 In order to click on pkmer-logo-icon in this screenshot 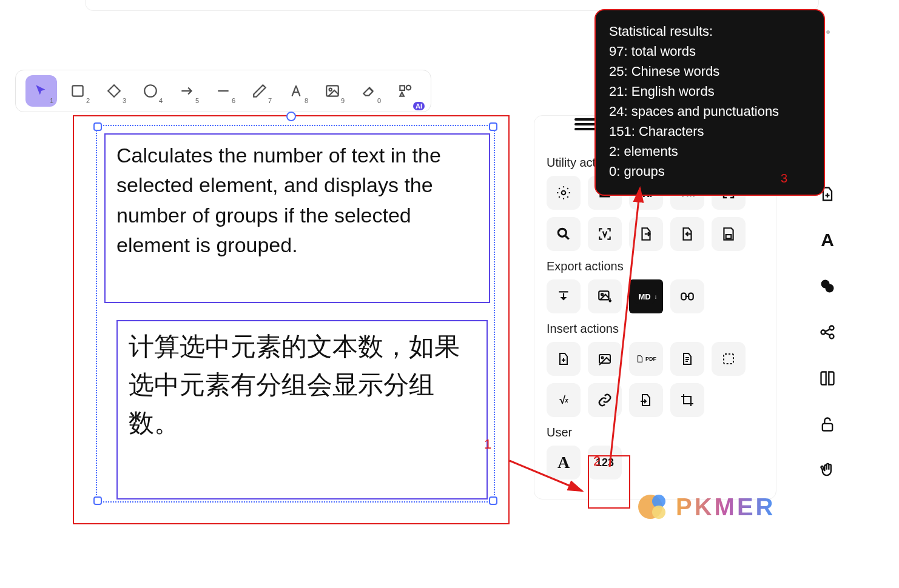, I will do `click(655, 507)`.